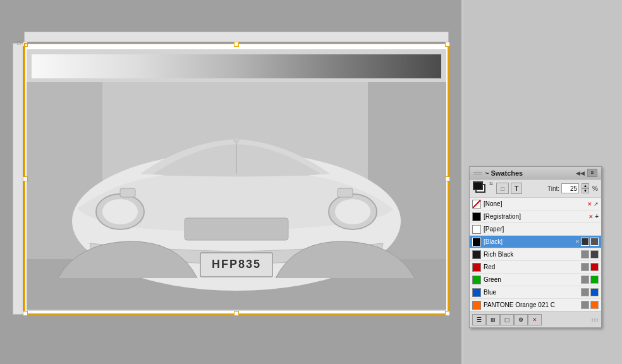  Describe the element at coordinates (597, 216) in the screenshot. I see `swatch-plus-icon: +` at that location.